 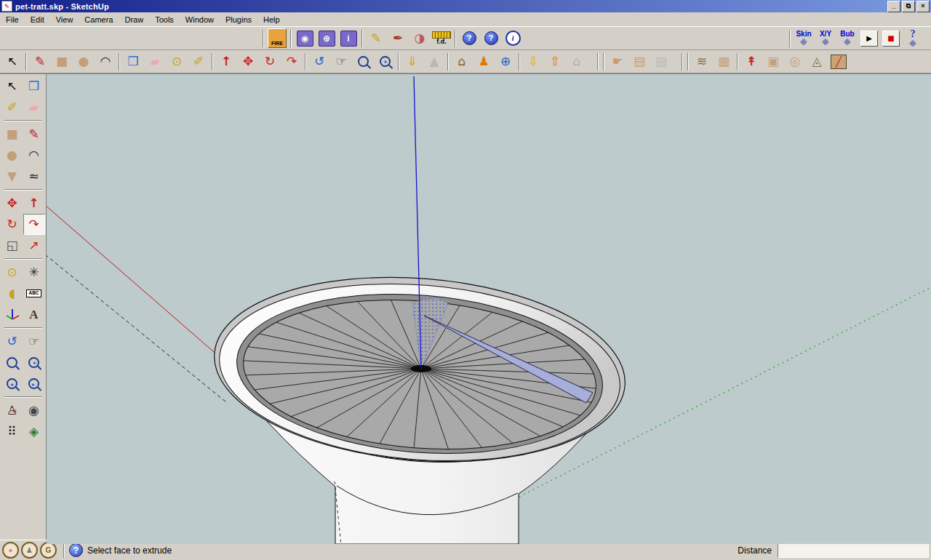 What do you see at coordinates (48, 550) in the screenshot?
I see `google-status-icon: G` at bounding box center [48, 550].